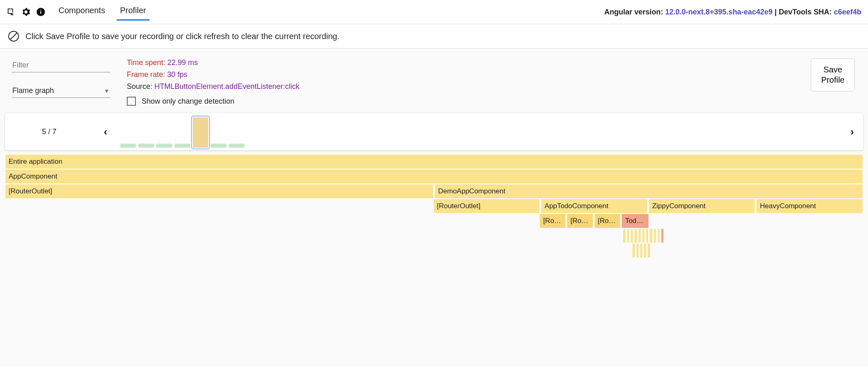 Image resolution: width=868 pixels, height=367 pixels. Describe the element at coordinates (82, 12) in the screenshot. I see `tab-components: Components` at that location.